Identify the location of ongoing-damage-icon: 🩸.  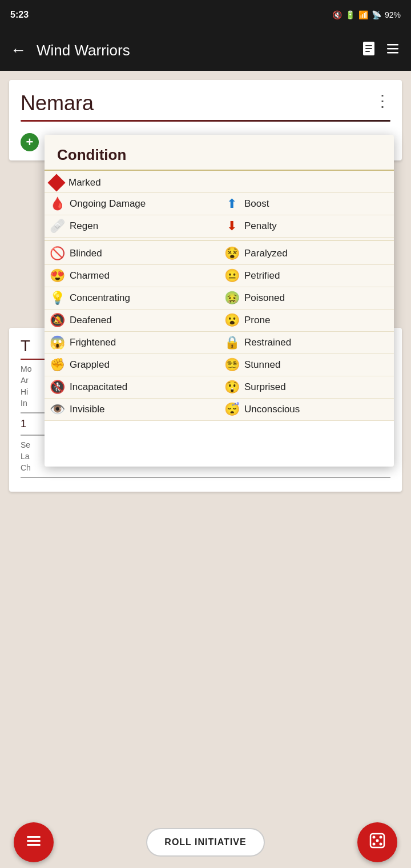
(57, 204).